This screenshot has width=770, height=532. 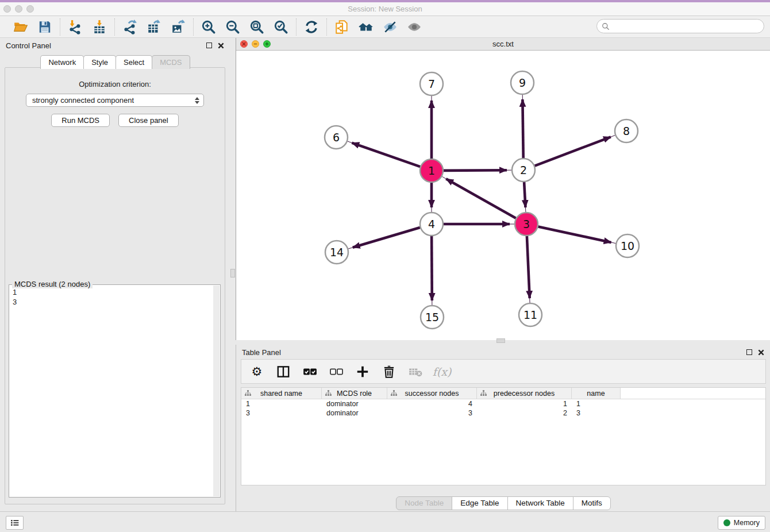 What do you see at coordinates (75, 27) in the screenshot?
I see `import-network-icon` at bounding box center [75, 27].